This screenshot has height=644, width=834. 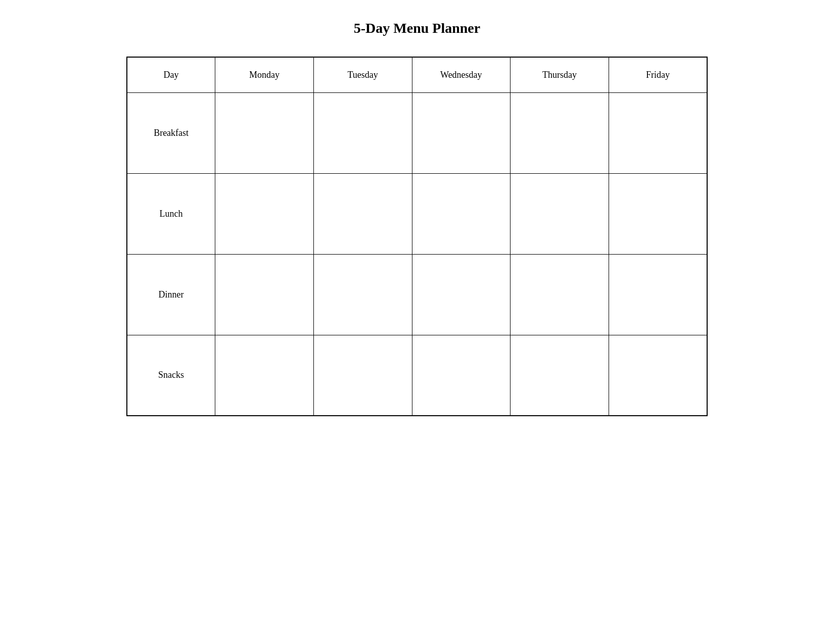 I want to click on cell-thursday-dinner, so click(x=560, y=294).